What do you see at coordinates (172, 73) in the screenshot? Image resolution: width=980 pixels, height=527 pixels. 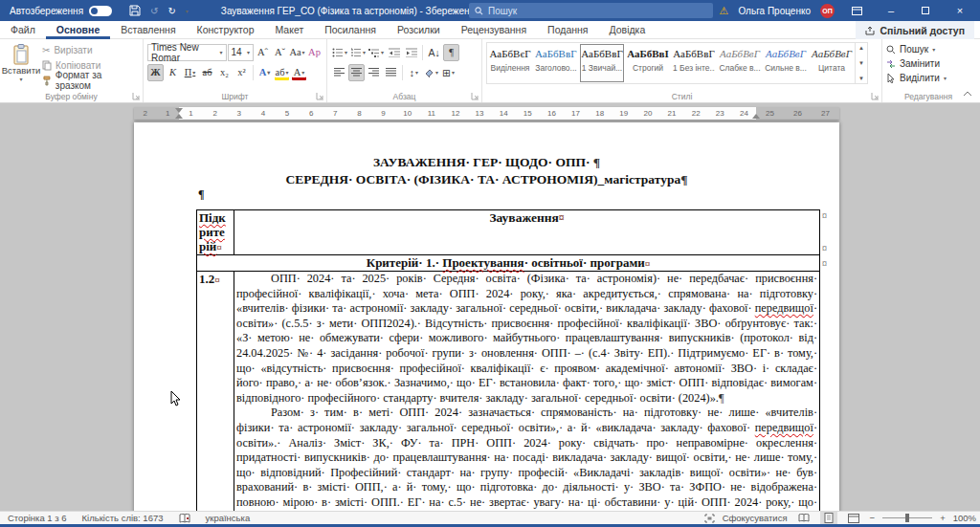 I see `italic-button: К` at bounding box center [172, 73].